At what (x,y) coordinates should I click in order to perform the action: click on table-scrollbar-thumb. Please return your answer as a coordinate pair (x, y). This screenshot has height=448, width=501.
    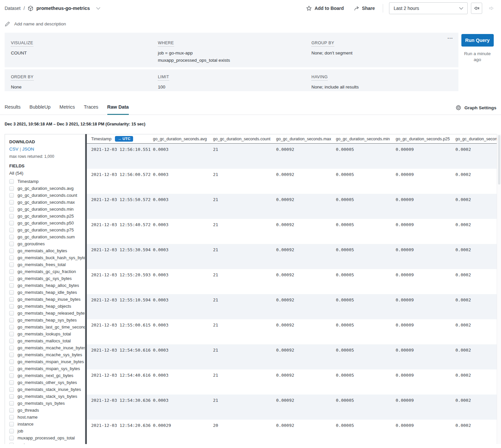
    Looking at the image, I should click on (499, 160).